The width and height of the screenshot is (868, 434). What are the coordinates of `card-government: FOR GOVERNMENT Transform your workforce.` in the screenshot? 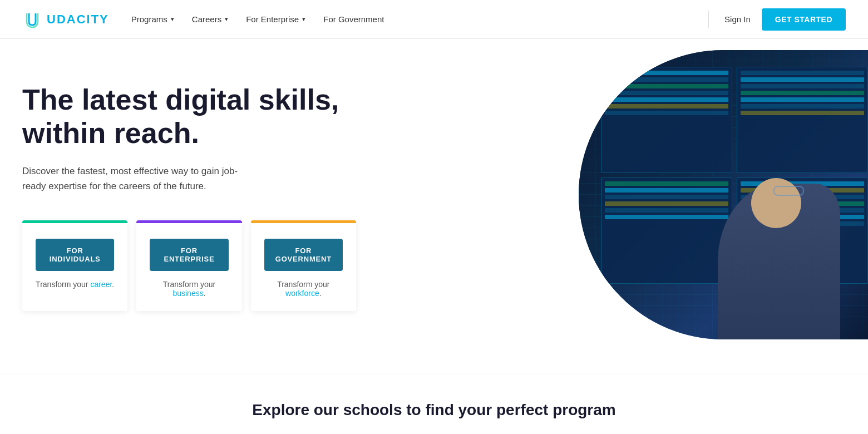 It's located at (304, 266).